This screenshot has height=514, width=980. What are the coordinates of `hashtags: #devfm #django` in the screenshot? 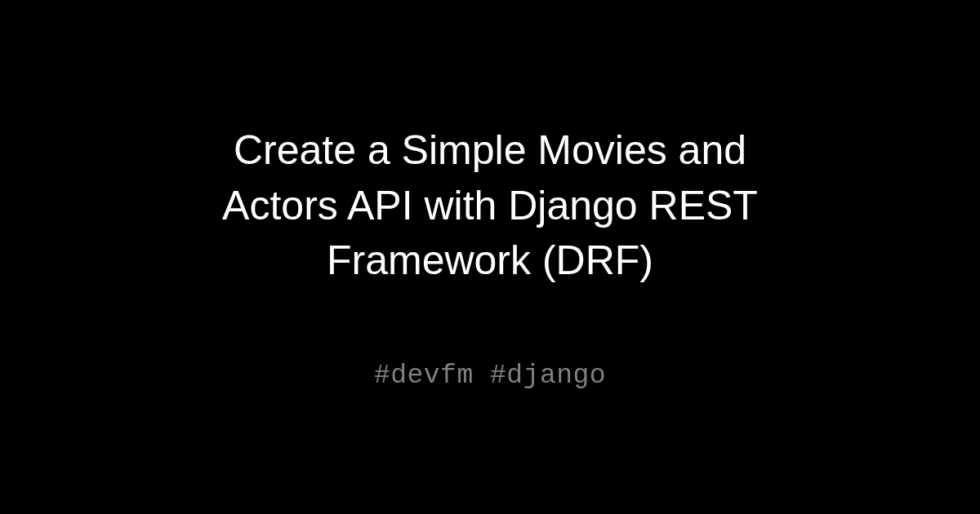 It's located at (490, 375).